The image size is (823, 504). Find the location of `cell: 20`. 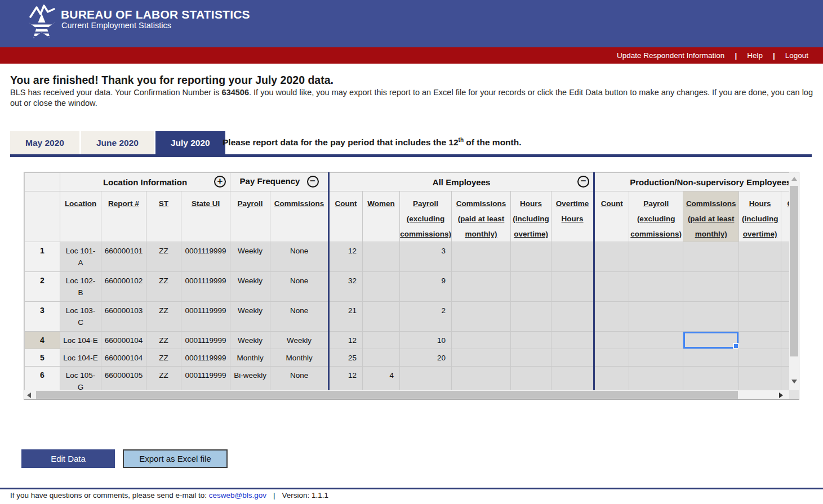

cell: 20 is located at coordinates (426, 358).